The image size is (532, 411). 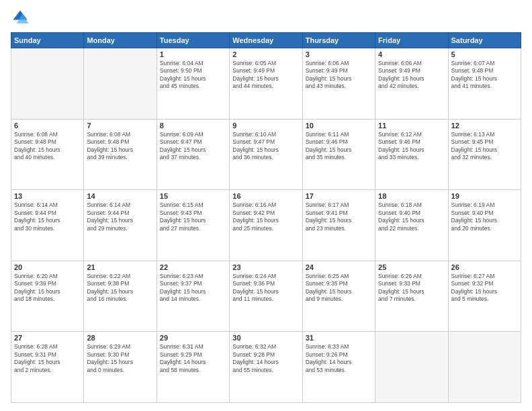 I want to click on calendar-cell: 17Sunrise: 6:17 AM Sunset: 9:41 PM Dayli…, so click(x=339, y=226).